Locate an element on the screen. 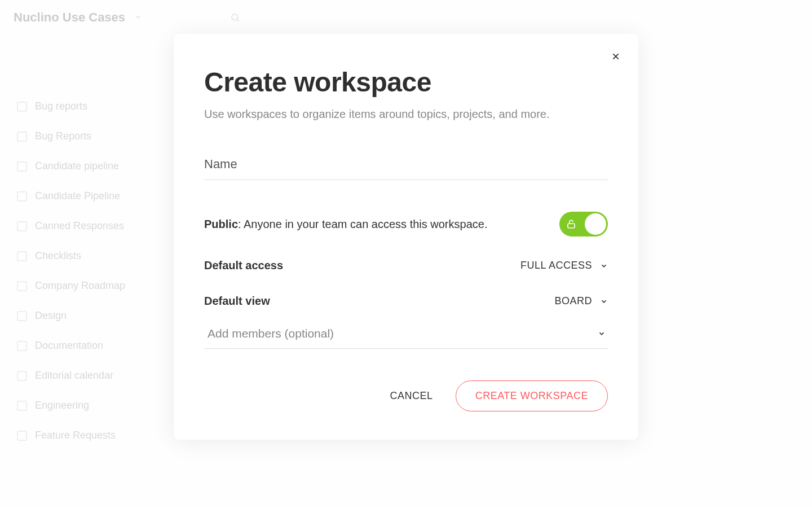  default-access-row: Default access FULL ACCESS is located at coordinates (406, 265).